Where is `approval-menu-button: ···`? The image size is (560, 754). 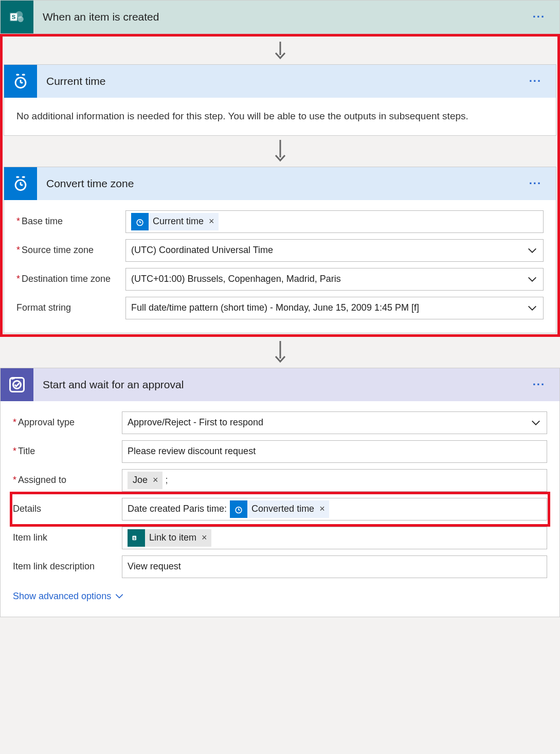
approval-menu-button: ··· is located at coordinates (539, 385).